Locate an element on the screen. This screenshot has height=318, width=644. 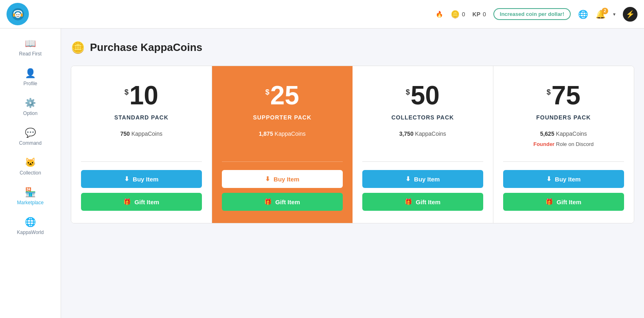
notifications-bell: 🔔 2 is located at coordinates (601, 14).